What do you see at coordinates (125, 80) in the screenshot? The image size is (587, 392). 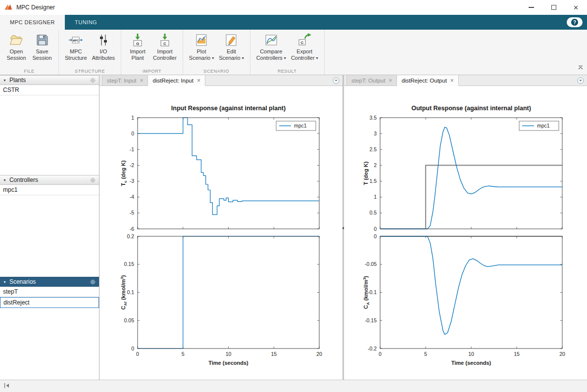 I see `tab-stept-input: stepT: Input ×` at bounding box center [125, 80].